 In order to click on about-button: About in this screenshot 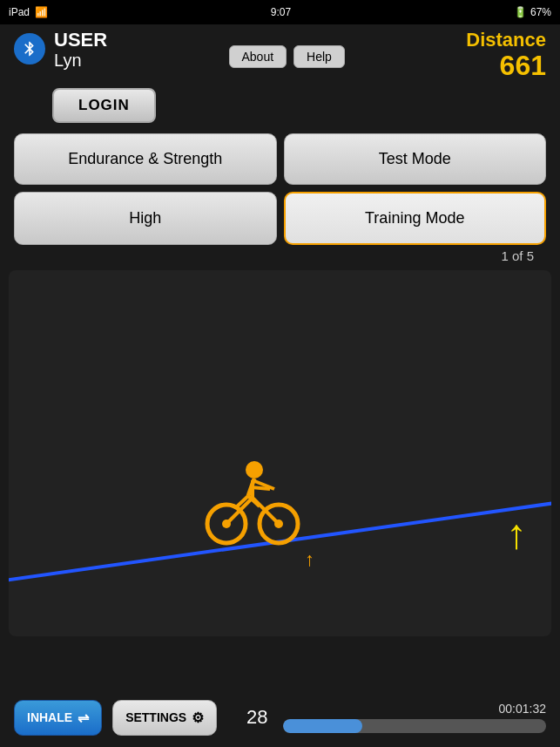, I will do `click(258, 57)`.